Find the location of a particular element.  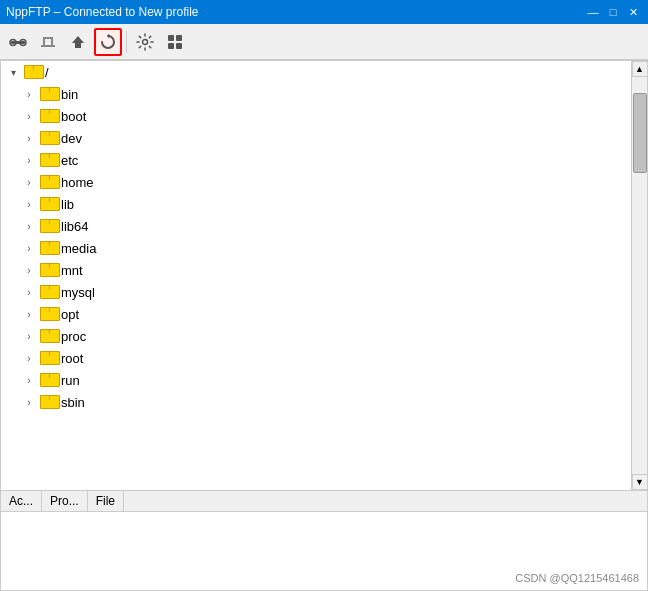

settings-icon is located at coordinates (145, 42).